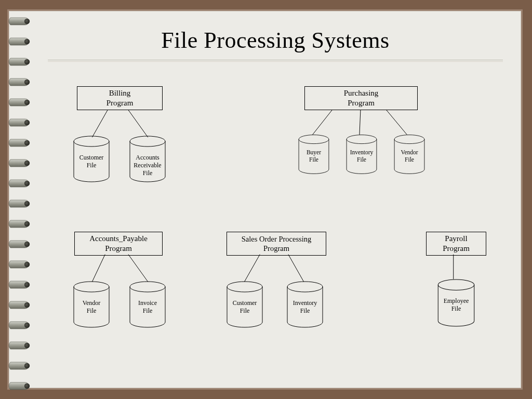  What do you see at coordinates (361, 98) in the screenshot?
I see `group-purchasing: Purchasing Program` at bounding box center [361, 98].